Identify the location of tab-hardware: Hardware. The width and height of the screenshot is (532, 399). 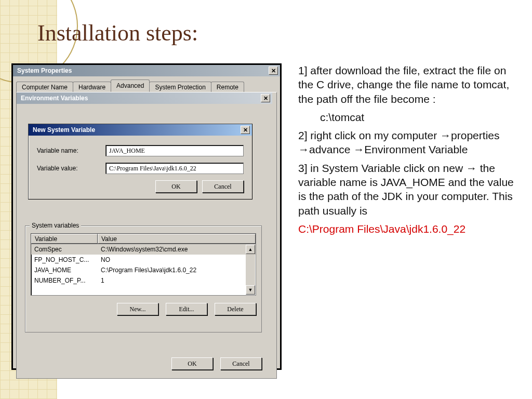
(92, 87).